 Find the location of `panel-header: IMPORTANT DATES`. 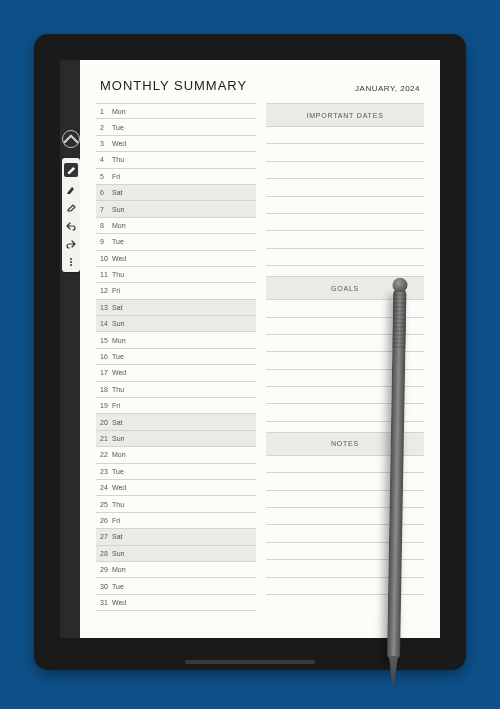

panel-header: IMPORTANT DATES is located at coordinates (345, 115).